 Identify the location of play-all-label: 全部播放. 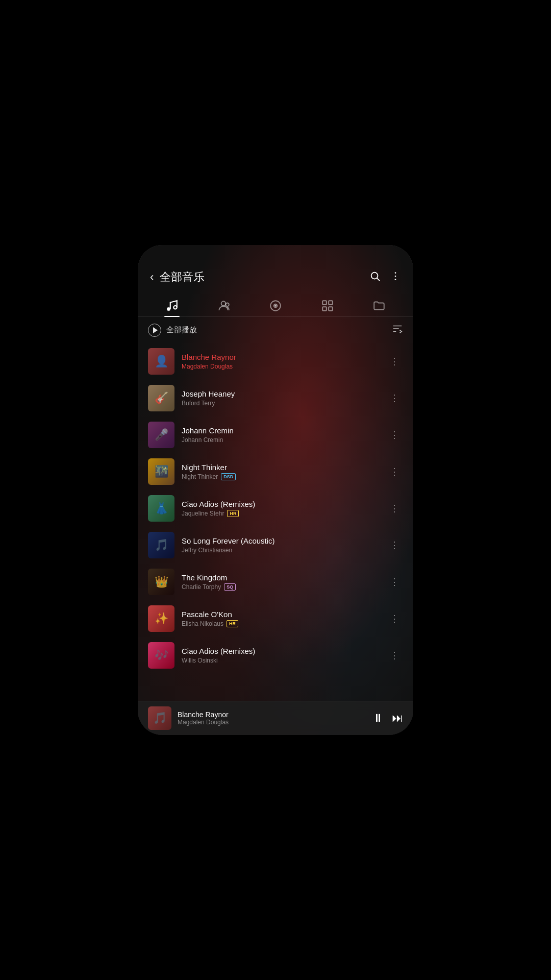
(277, 330).